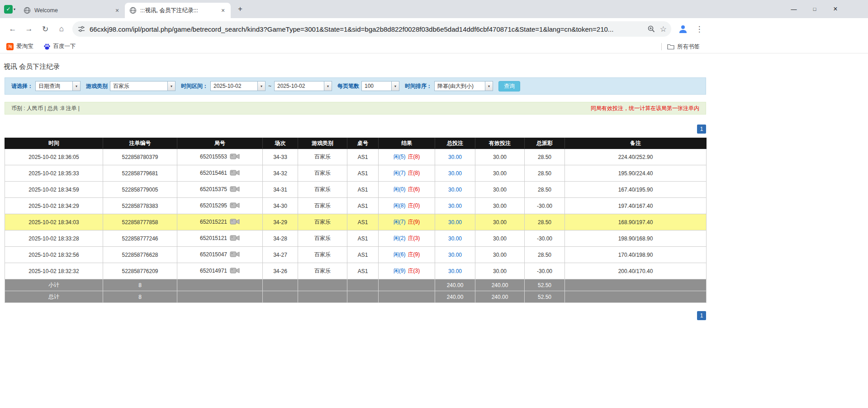 The width and height of the screenshot is (868, 408). I want to click on bookmarks-bar: 淘 爱淘宝 百度一下 所有书签, so click(434, 47).